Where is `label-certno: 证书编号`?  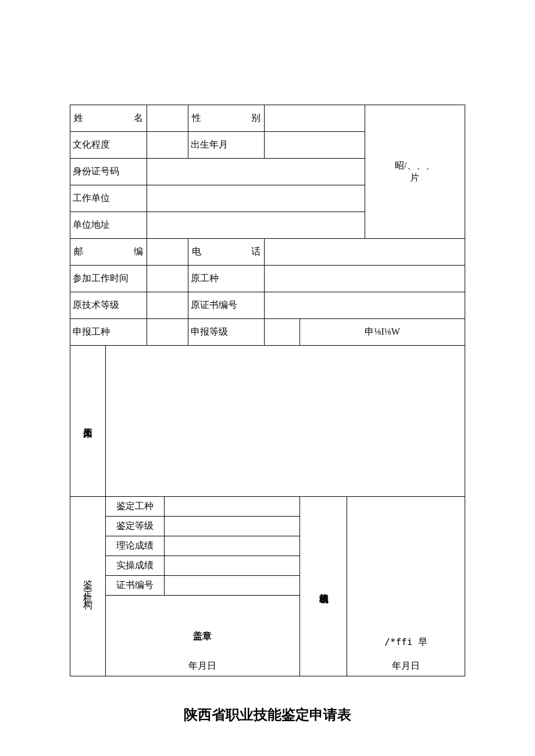 label-certno: 证书编号 is located at coordinates (135, 586).